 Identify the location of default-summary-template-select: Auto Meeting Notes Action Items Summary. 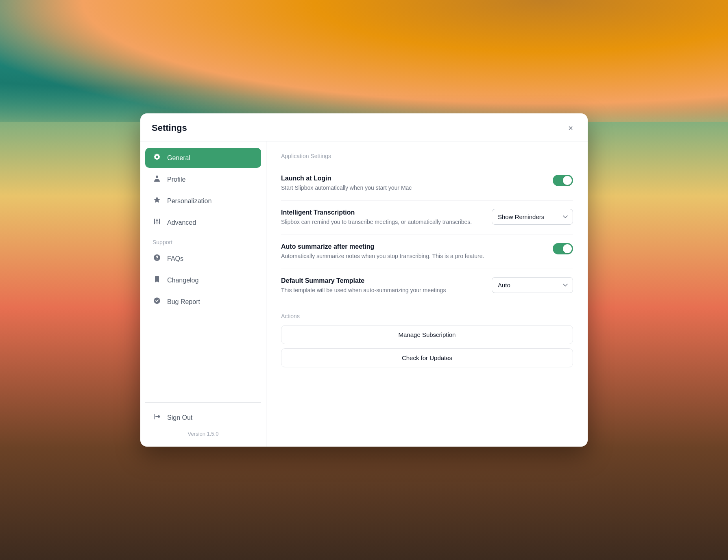
(532, 285).